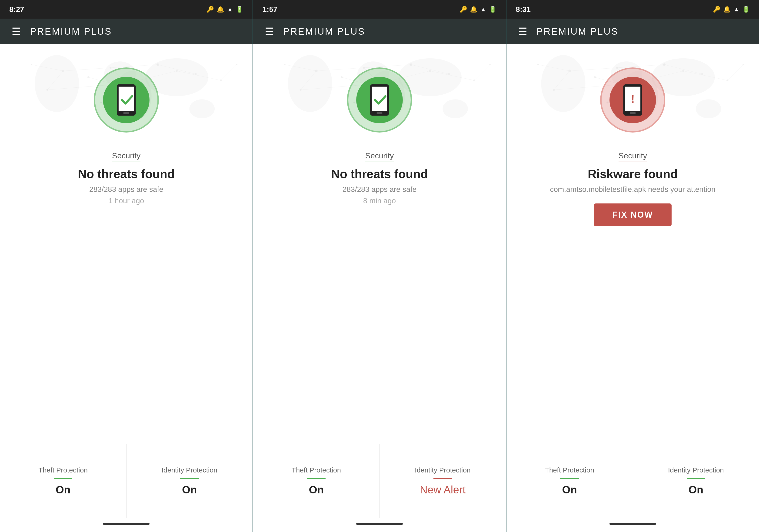 This screenshot has height=532, width=759. What do you see at coordinates (126, 298) in the screenshot?
I see `status-info-area: Security No threats found 283/283 apps a…` at bounding box center [126, 298].